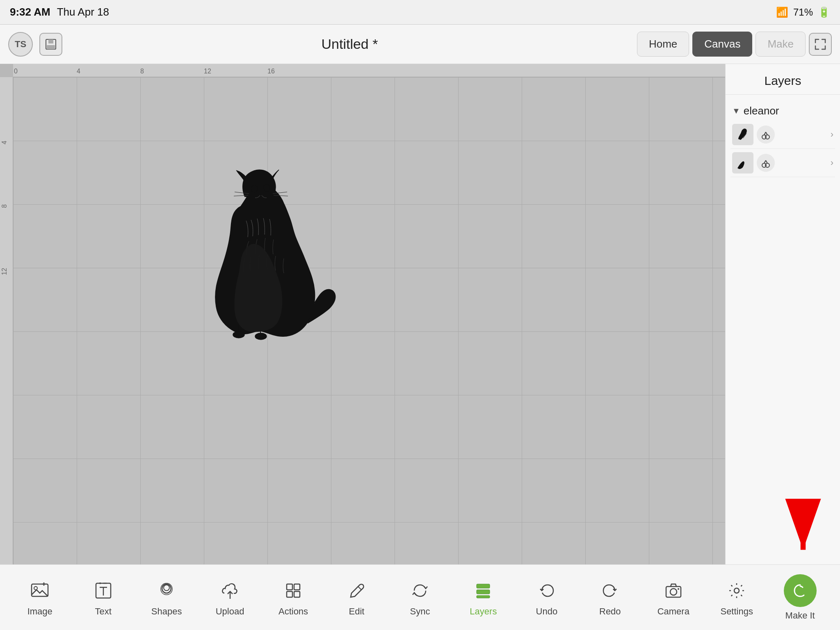 The image size is (840, 630). I want to click on ruler-vmark-12: 12, so click(5, 272).